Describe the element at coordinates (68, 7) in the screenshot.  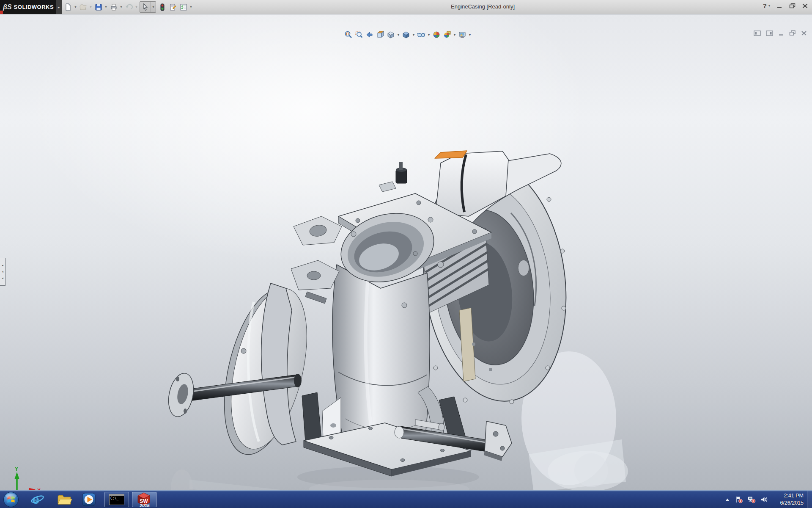
I see `new-document-icon` at that location.